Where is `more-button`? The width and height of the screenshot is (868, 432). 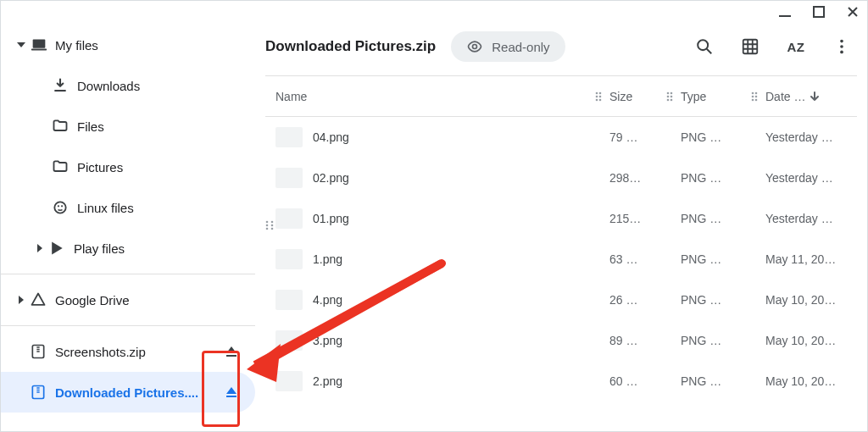
more-button is located at coordinates (842, 47).